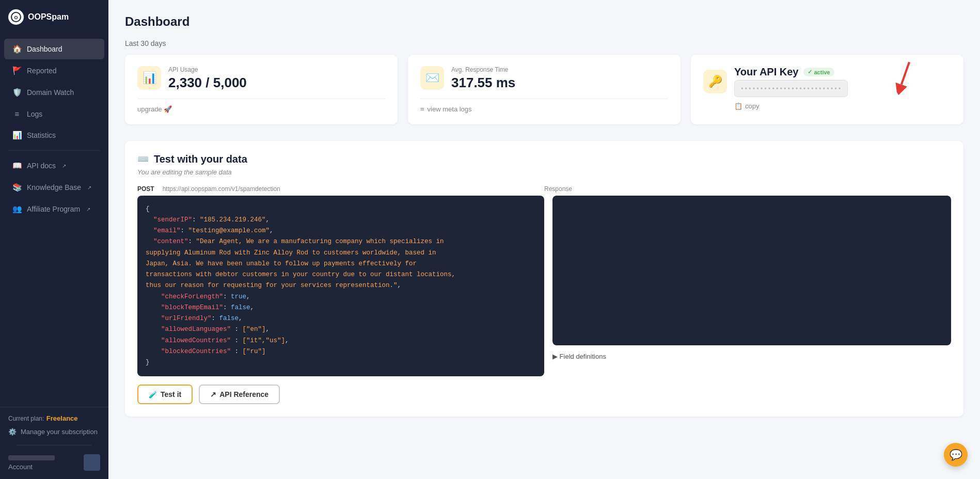 The width and height of the screenshot is (980, 479). What do you see at coordinates (544, 78) in the screenshot?
I see `response-time-top: ✉️ Avg. Response Time 317.55 ms` at bounding box center [544, 78].